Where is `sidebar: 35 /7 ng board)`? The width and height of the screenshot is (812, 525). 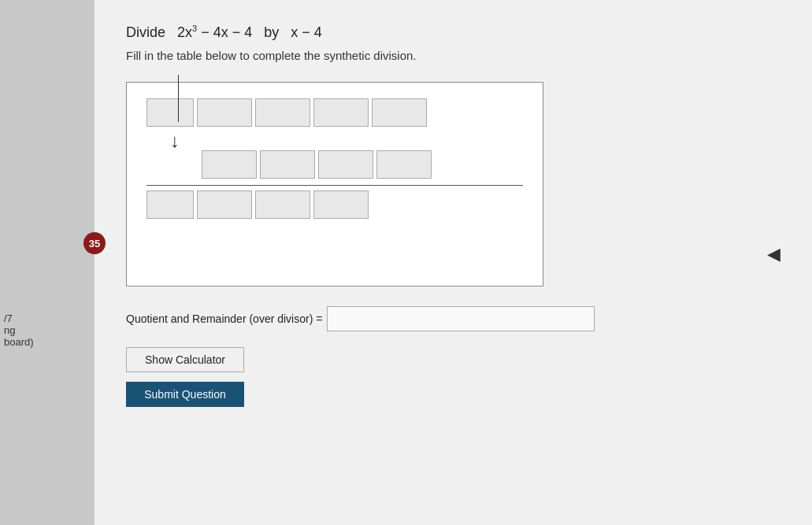 sidebar: 35 /7 ng board) is located at coordinates (47, 263).